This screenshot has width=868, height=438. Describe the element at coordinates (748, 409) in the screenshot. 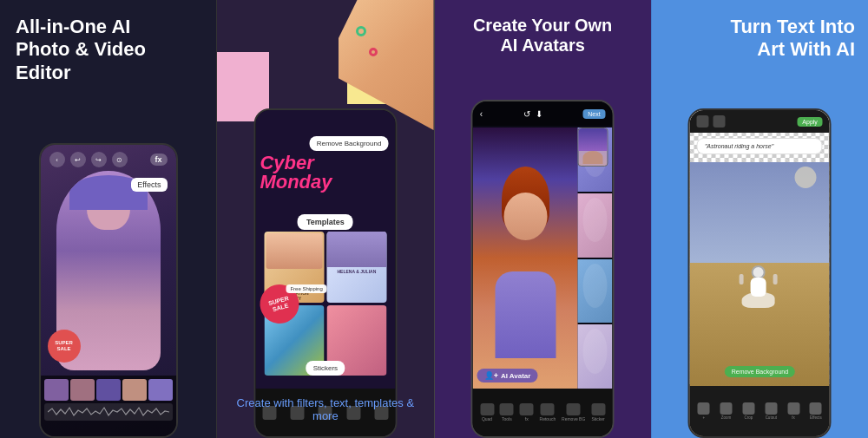

I see `crop-icon` at that location.